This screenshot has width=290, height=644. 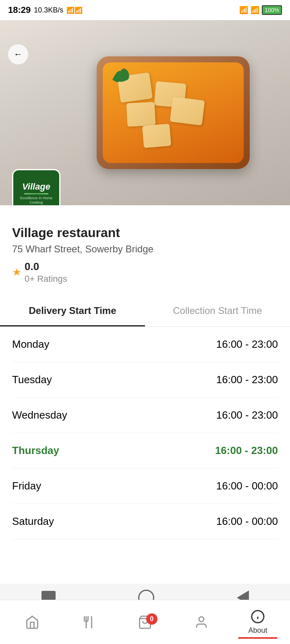 I want to click on nav-item-home, so click(x=32, y=622).